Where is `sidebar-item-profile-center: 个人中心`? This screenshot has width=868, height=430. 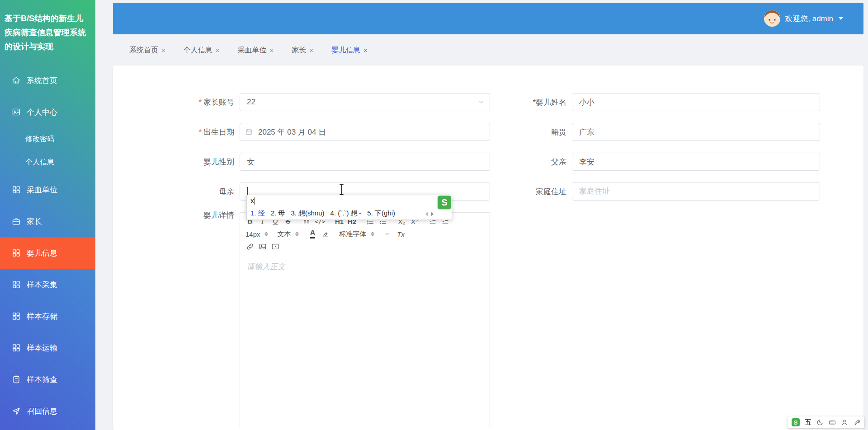 sidebar-item-profile-center: 个人中心 is located at coordinates (48, 112).